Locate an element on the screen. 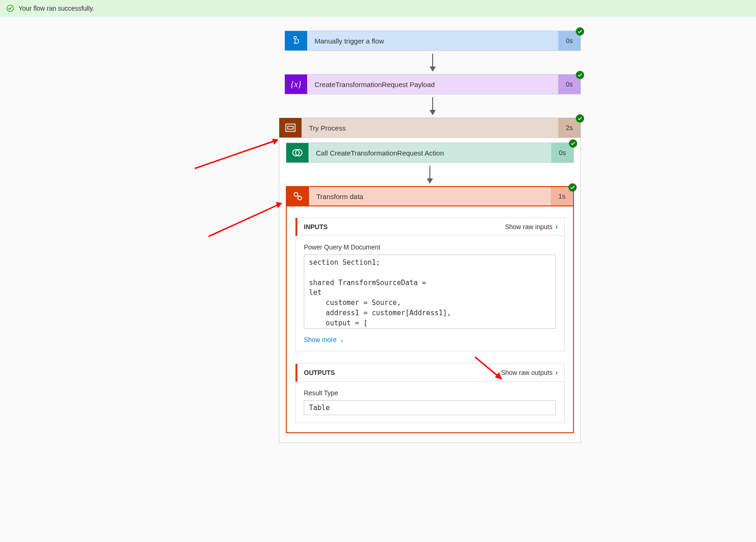  touch-icon is located at coordinates (296, 41).